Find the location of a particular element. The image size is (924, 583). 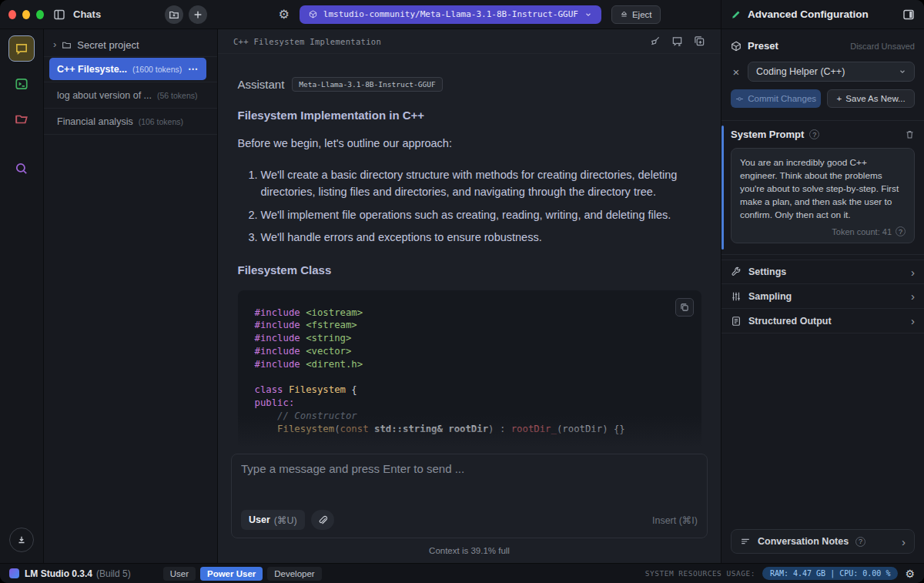

message-ordered-list: We'll create a basic directory structure… is located at coordinates (470, 206).